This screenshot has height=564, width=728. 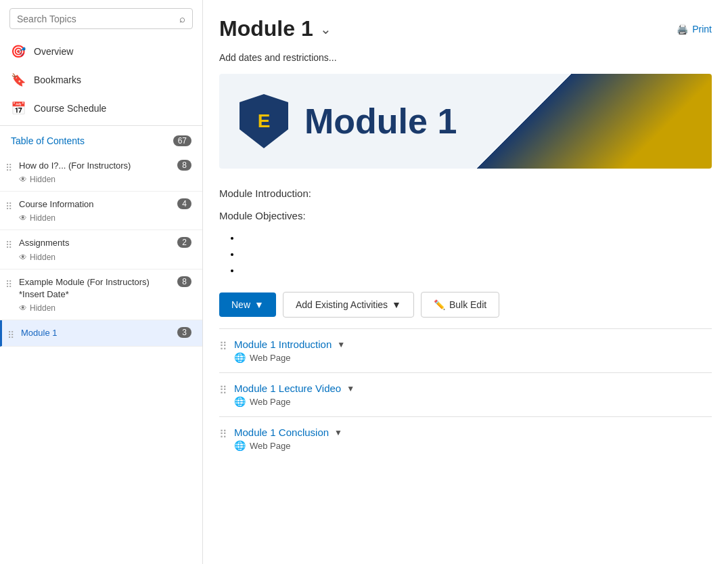 What do you see at coordinates (264, 121) in the screenshot?
I see `shield-icon: E` at bounding box center [264, 121].